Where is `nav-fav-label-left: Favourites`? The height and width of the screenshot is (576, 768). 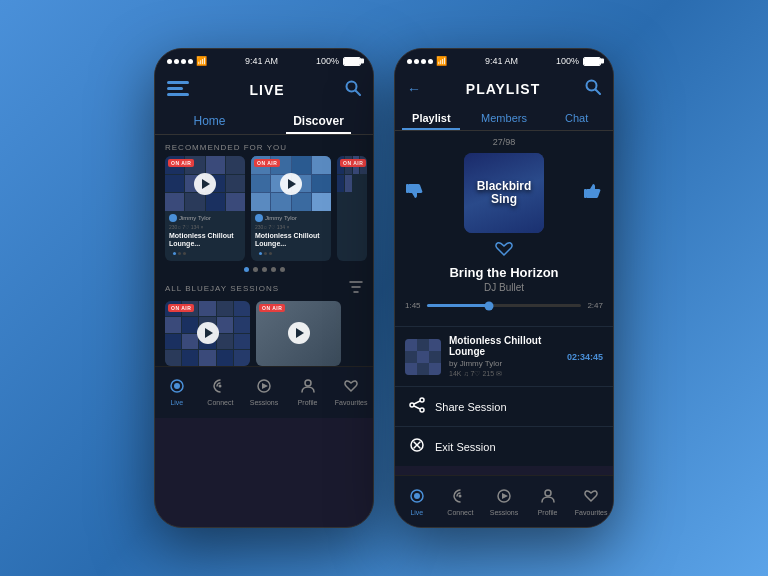
nav-fav-label-left: Favourites is located at coordinates (352, 402).